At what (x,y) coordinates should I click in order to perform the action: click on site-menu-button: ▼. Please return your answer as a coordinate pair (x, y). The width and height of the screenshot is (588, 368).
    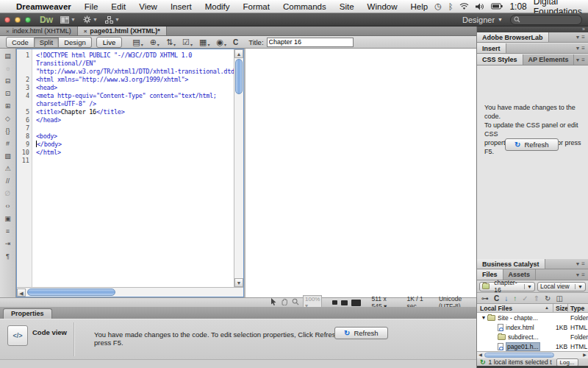
    Looking at the image, I should click on (112, 20).